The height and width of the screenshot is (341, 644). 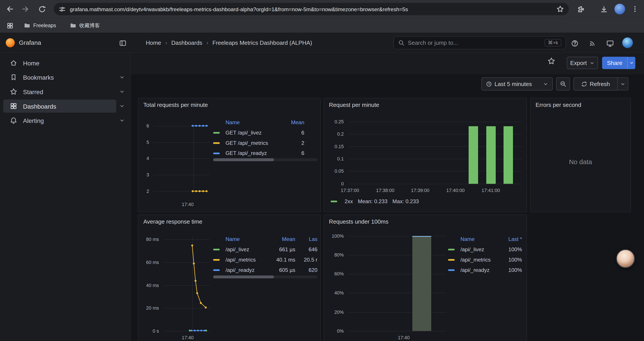 What do you see at coordinates (513, 84) in the screenshot?
I see `time-range-label: Last 5 minutes` at bounding box center [513, 84].